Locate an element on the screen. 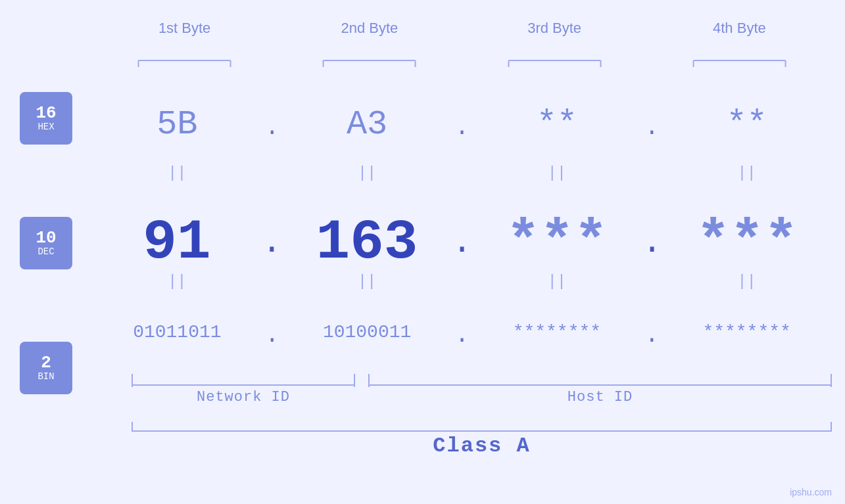 Image resolution: width=845 pixels, height=504 pixels. dec-row: 91 . 163 . *** . *** is located at coordinates (462, 242).